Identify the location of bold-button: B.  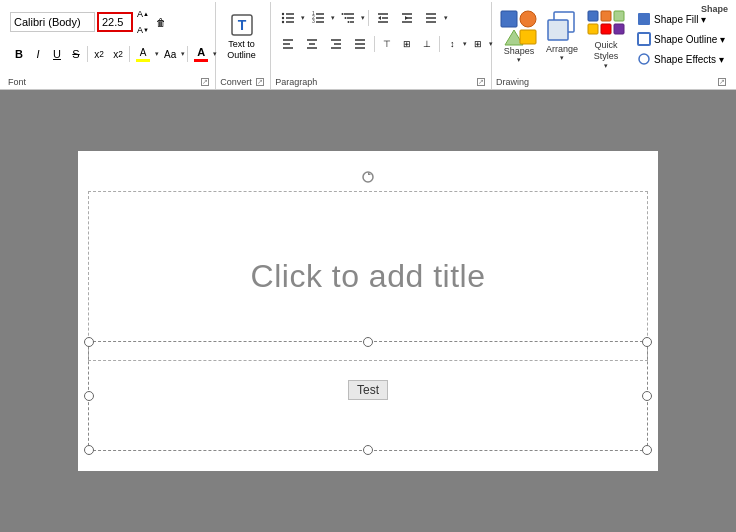
(19, 54).